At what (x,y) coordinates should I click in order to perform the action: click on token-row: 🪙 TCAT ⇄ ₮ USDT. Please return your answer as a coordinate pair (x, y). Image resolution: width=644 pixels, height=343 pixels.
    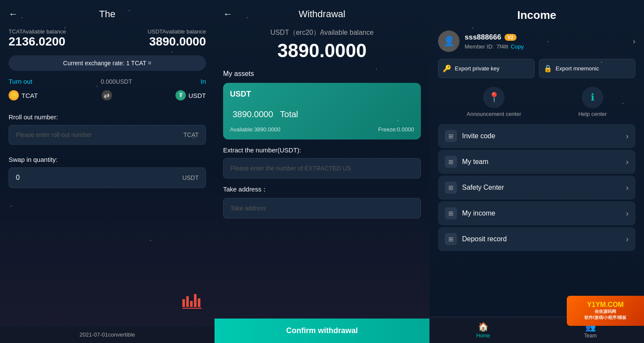
    Looking at the image, I should click on (107, 95).